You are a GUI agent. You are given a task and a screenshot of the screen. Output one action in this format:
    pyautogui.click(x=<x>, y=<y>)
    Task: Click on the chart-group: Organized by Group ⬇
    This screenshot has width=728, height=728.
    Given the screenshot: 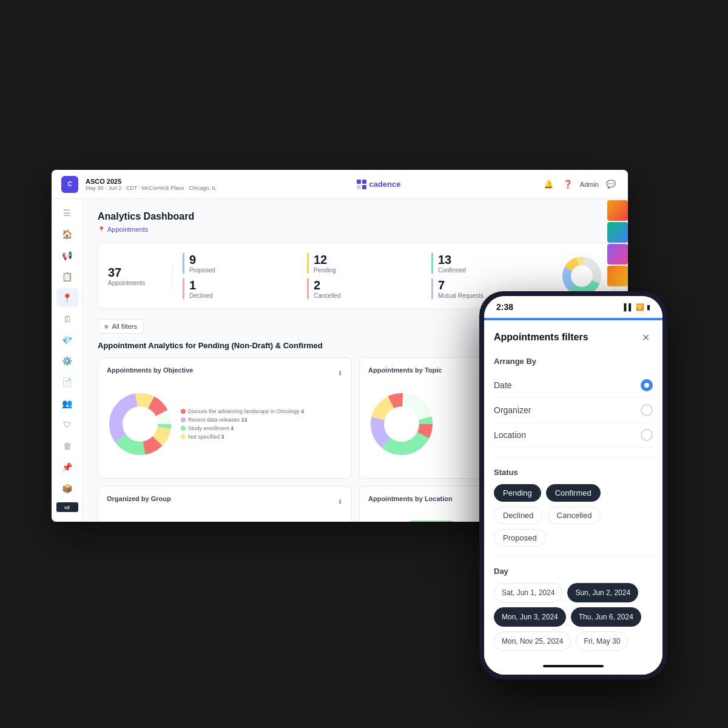 What is the action you would take?
    pyautogui.click(x=224, y=504)
    